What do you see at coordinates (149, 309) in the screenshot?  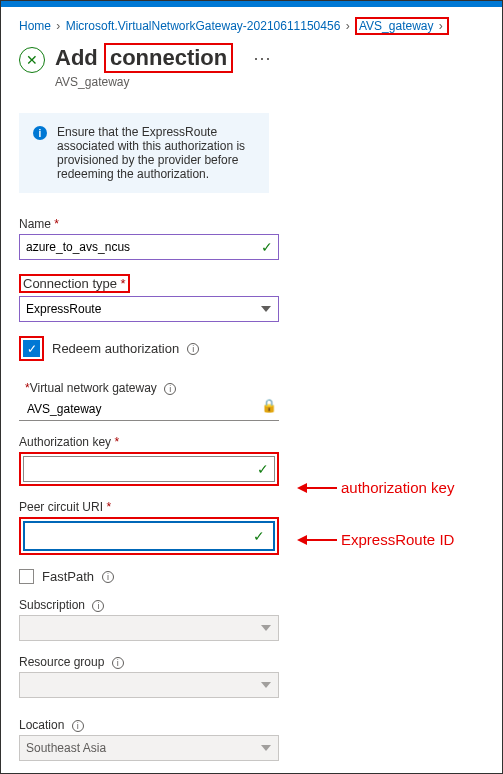 I see `connection-type-select` at bounding box center [149, 309].